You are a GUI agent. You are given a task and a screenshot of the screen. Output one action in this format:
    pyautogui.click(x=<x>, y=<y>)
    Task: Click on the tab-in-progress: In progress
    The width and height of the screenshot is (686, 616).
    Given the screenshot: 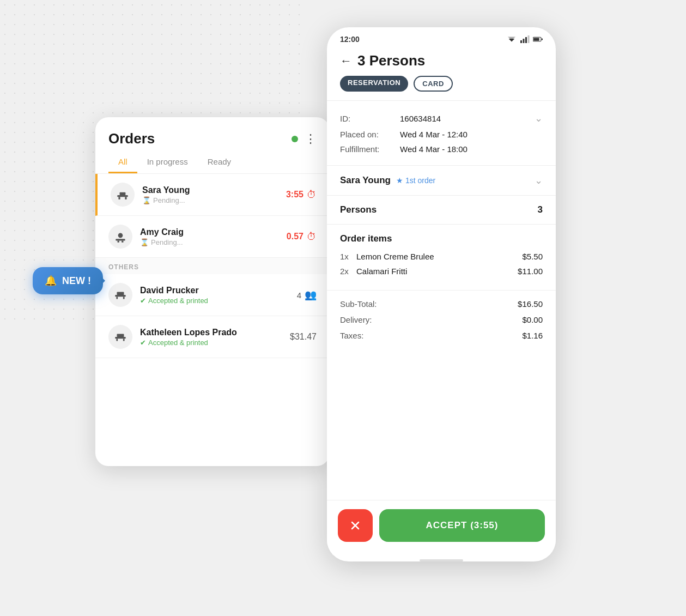 What is the action you would take?
    pyautogui.click(x=168, y=162)
    